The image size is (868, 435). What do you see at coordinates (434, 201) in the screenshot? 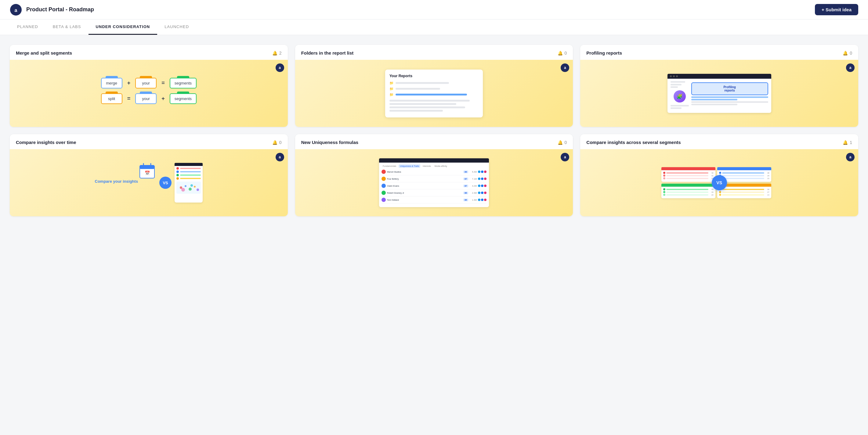
I see `unique-row-5: Tom Holland 85 1.3M` at bounding box center [434, 201].